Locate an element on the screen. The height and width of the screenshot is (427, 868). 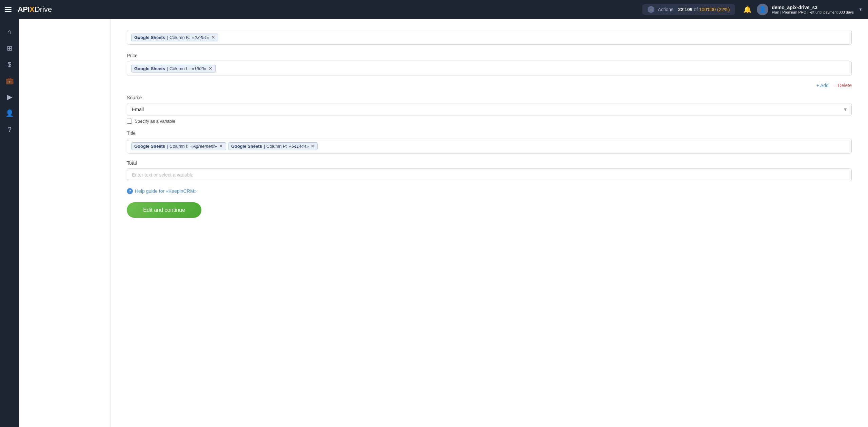
delete-button: – Delete is located at coordinates (843, 85).